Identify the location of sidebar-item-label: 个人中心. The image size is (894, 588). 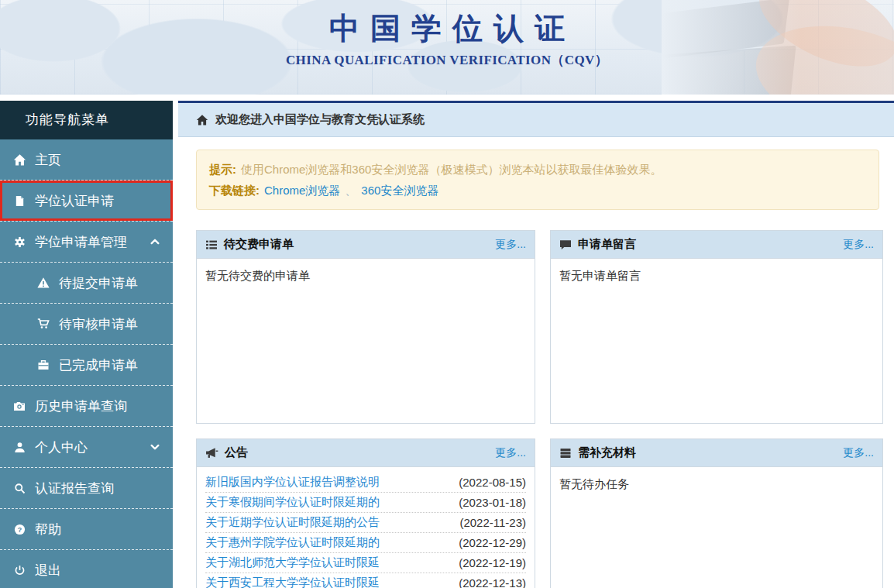
(61, 448).